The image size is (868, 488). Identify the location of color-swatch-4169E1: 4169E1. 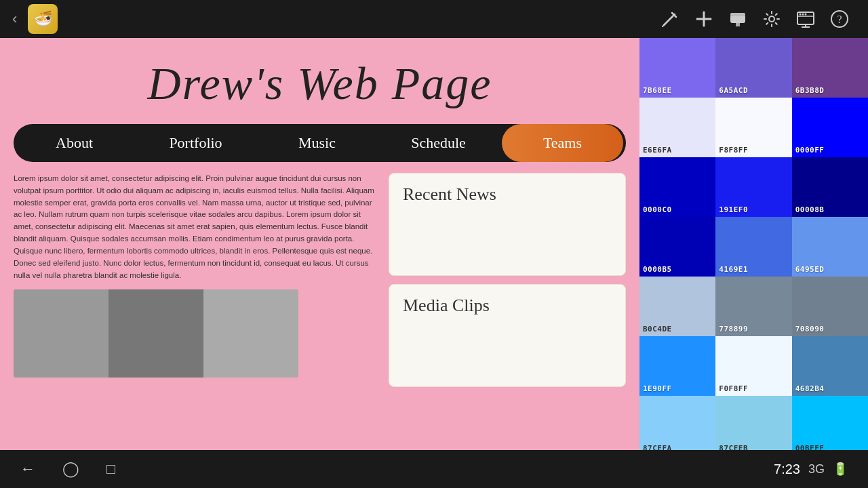
(753, 247).